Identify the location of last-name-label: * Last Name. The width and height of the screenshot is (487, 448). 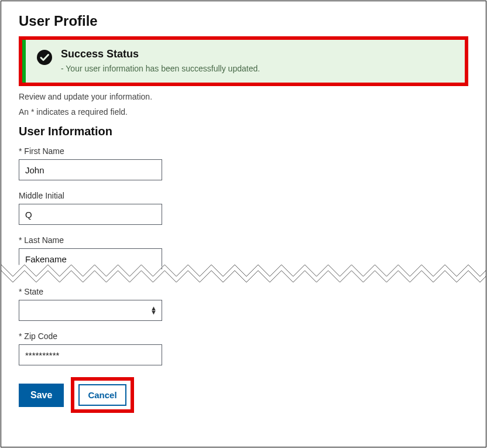
(244, 240).